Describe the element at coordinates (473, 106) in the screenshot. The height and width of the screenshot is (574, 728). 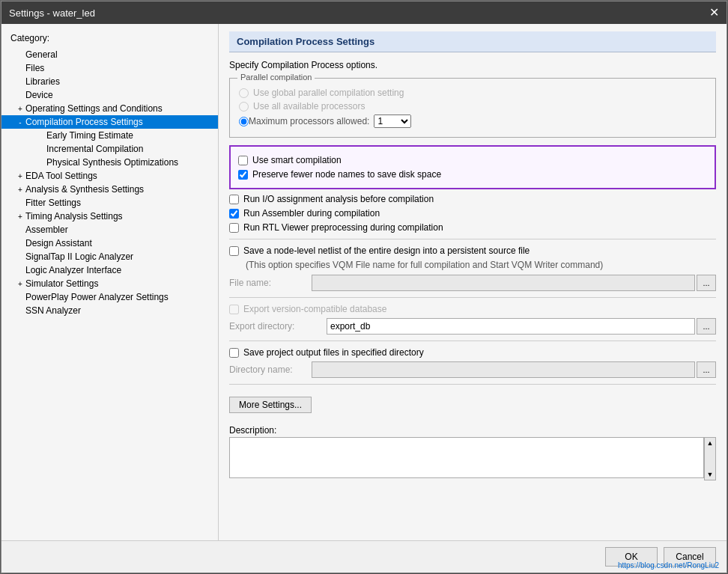
I see `radio-all-proc: Use all available processors` at that location.